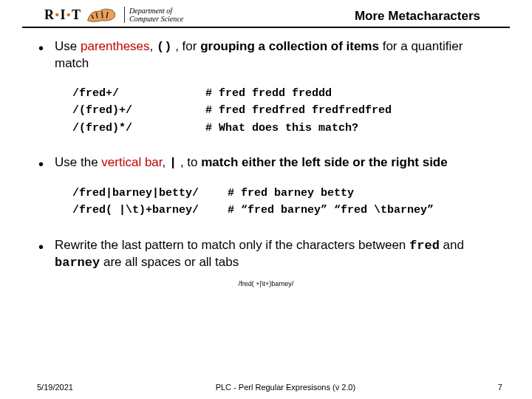  What do you see at coordinates (169, 262) in the screenshot?
I see `text: are all spaces or all tabs` at bounding box center [169, 262].